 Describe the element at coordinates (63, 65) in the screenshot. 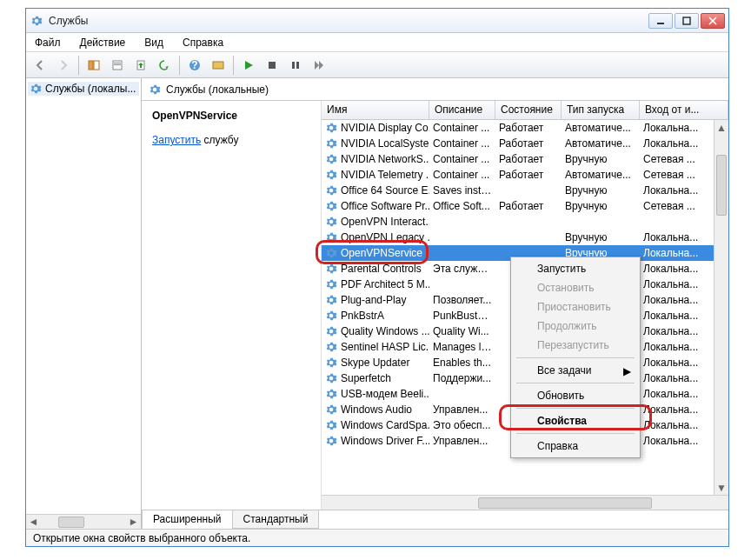

I see `toolbar-forward-icon` at that location.